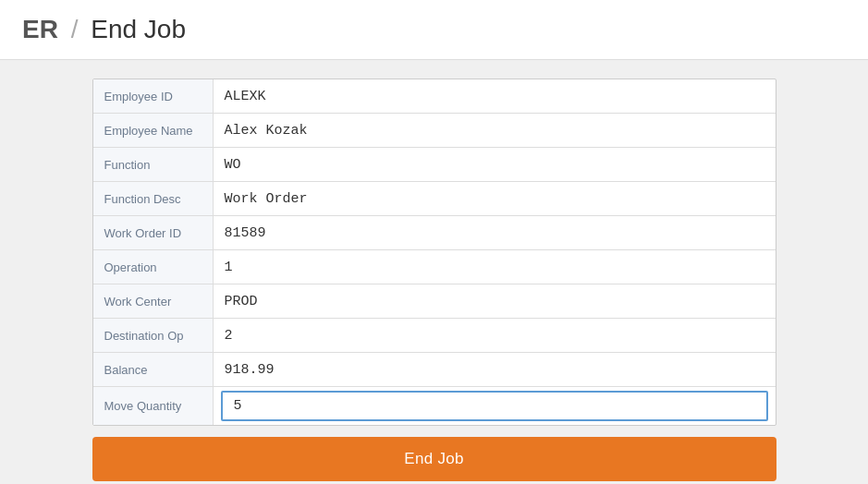 The width and height of the screenshot is (868, 484). Describe the element at coordinates (434, 96) in the screenshot. I see `form-row: Employee IDALEXK` at that location.